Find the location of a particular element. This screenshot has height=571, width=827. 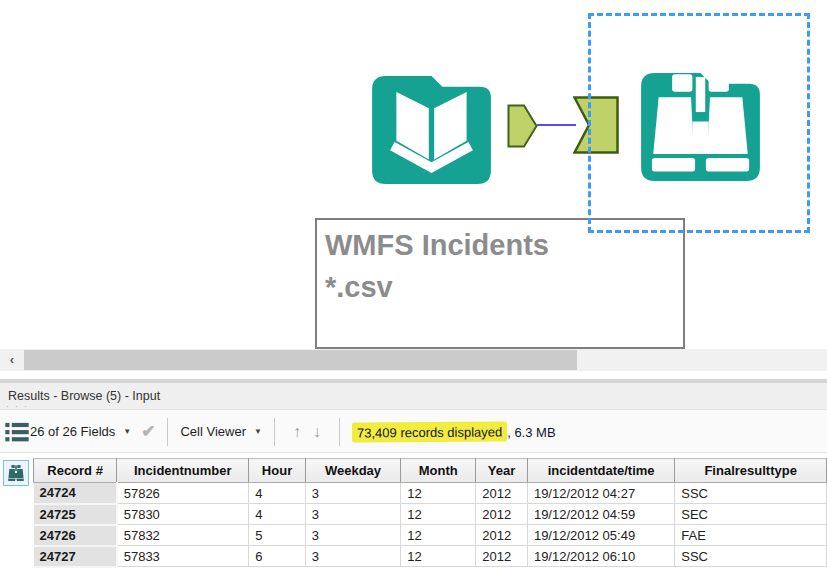

input-data-tool is located at coordinates (432, 126).